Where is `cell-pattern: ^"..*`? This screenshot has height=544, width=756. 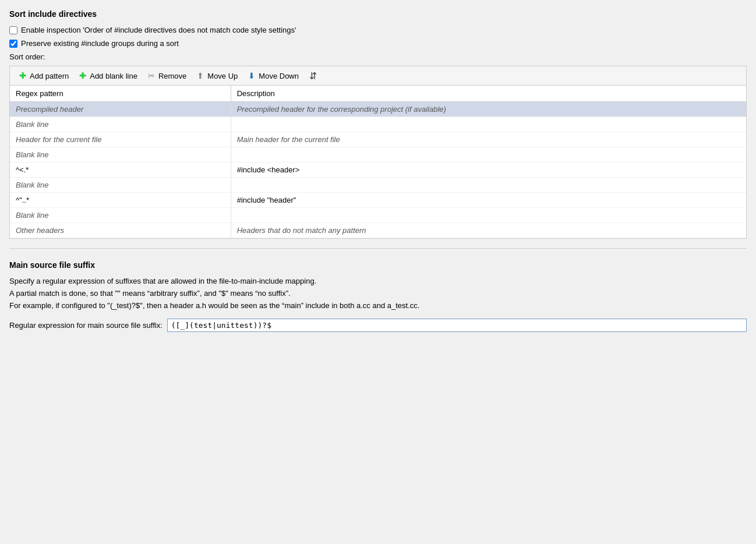
cell-pattern: ^"..* is located at coordinates (120, 200).